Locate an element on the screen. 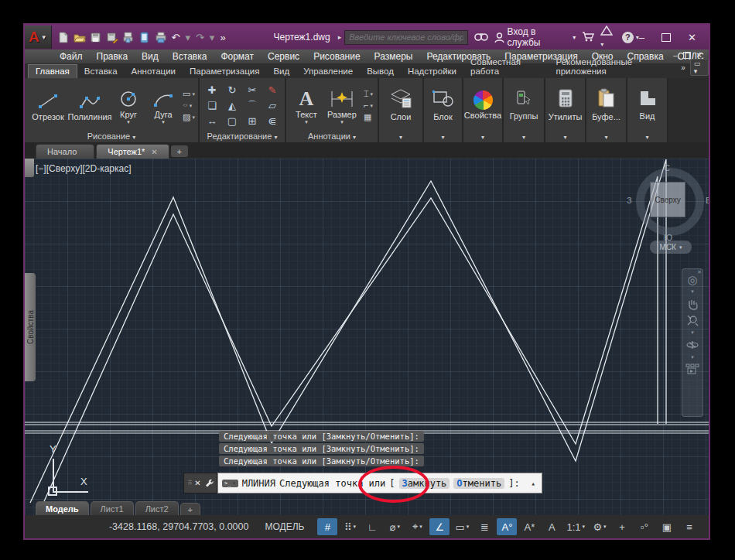 The width and height of the screenshot is (735, 560). search-input is located at coordinates (406, 37).